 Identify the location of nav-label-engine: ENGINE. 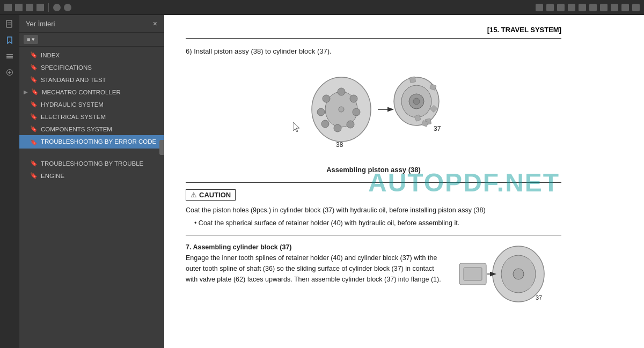
(53, 176).